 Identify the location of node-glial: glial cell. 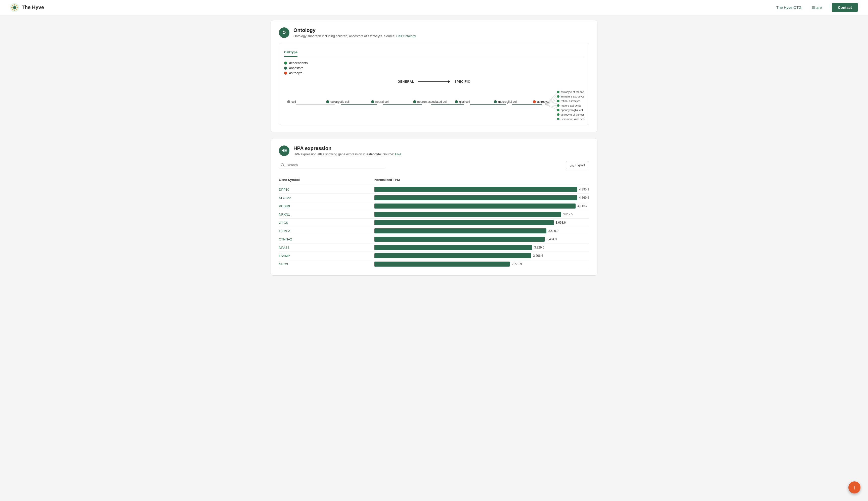
(462, 102).